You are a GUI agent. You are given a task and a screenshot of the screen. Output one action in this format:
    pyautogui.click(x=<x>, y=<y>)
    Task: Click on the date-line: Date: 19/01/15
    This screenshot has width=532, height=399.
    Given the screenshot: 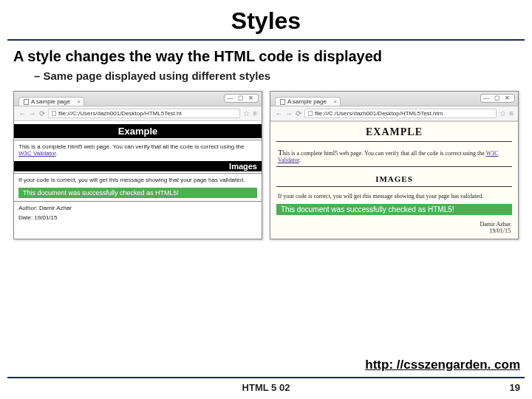 What is the action you would take?
    pyautogui.click(x=137, y=217)
    